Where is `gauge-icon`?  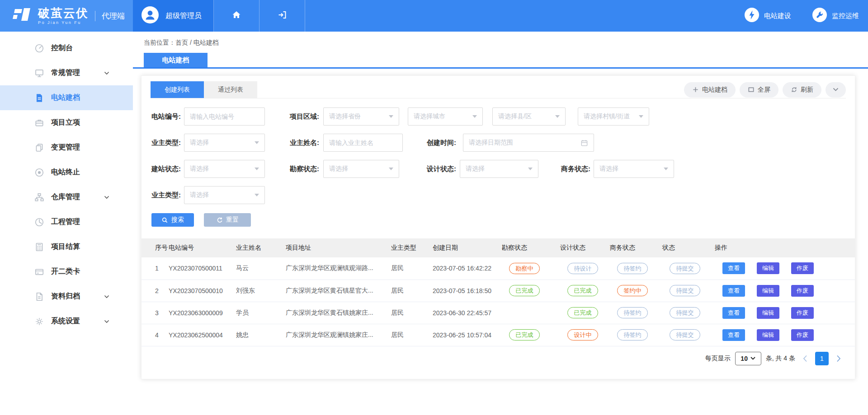 gauge-icon is located at coordinates (39, 48).